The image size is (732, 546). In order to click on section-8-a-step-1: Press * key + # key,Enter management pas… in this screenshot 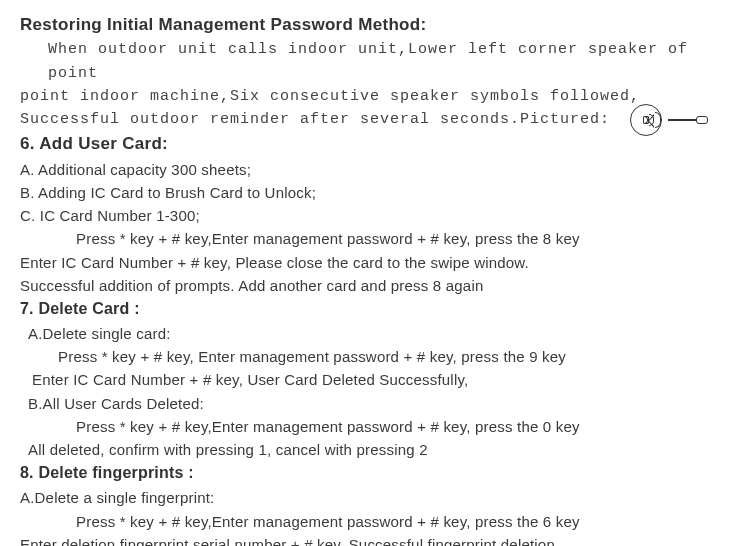, I will do `click(366, 522)`.